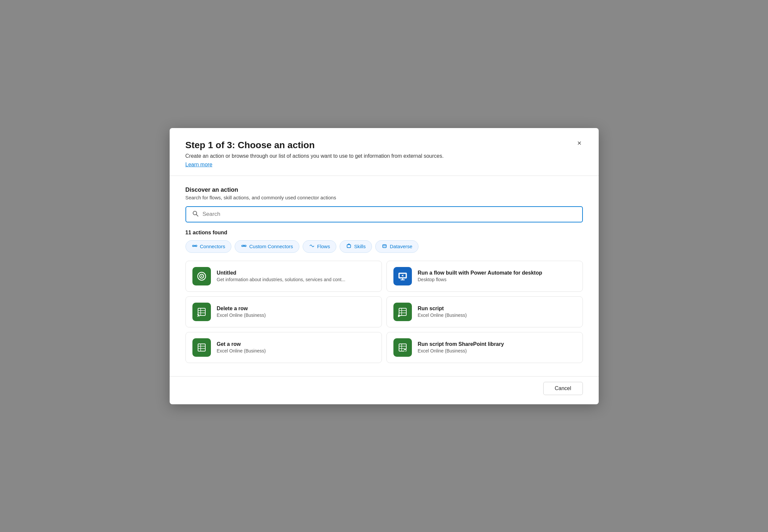 Image resolution: width=768 pixels, height=532 pixels. I want to click on action-card-untitled: Untitled Get information about industrie…, so click(284, 276).